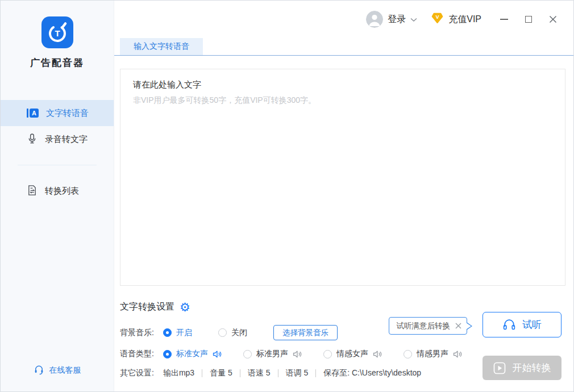  Describe the element at coordinates (429, 326) in the screenshot. I see `preview-hint-tooltip: 试听满意后转换` at that location.